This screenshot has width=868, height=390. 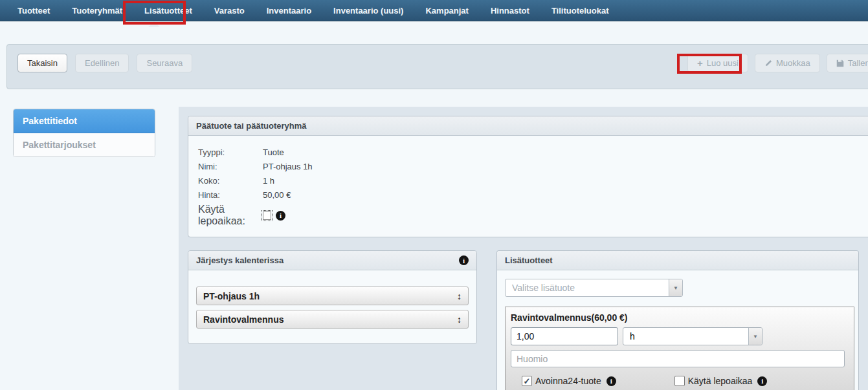 I want to click on field-row-name: Nimi: PT-ohjaus 1h, so click(x=533, y=167).